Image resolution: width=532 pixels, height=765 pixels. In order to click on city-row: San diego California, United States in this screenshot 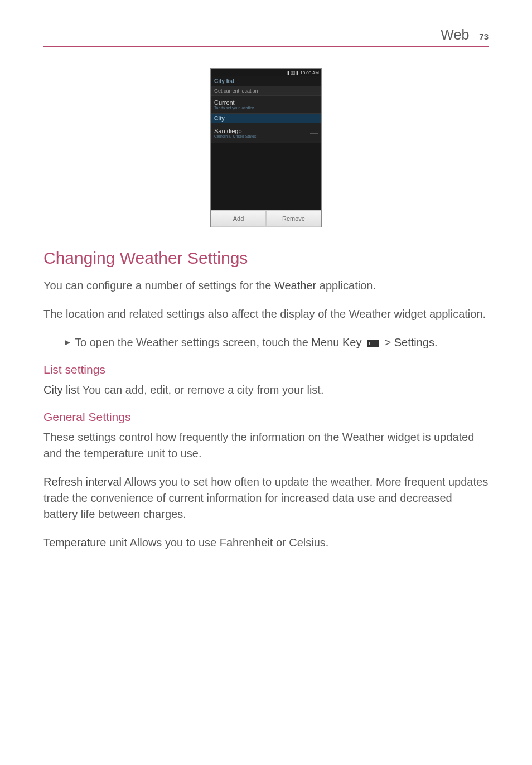, I will do `click(266, 133)`.